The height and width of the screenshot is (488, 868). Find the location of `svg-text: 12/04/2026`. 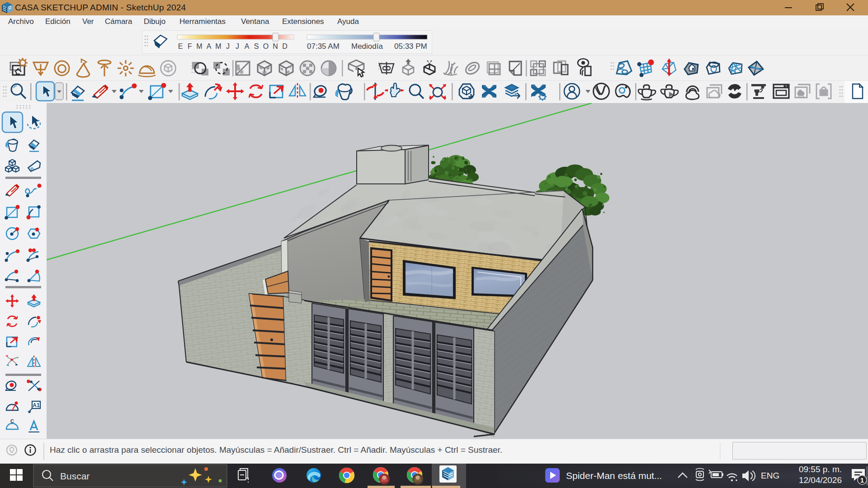

svg-text: 12/04/2026 is located at coordinates (820, 480).